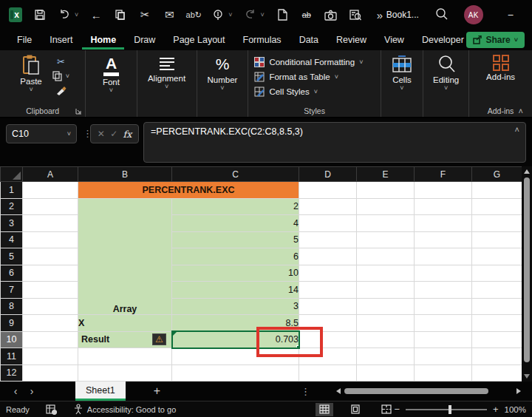 The width and height of the screenshot is (532, 417). I want to click on sheet-options-icon: ⋮, so click(306, 392).